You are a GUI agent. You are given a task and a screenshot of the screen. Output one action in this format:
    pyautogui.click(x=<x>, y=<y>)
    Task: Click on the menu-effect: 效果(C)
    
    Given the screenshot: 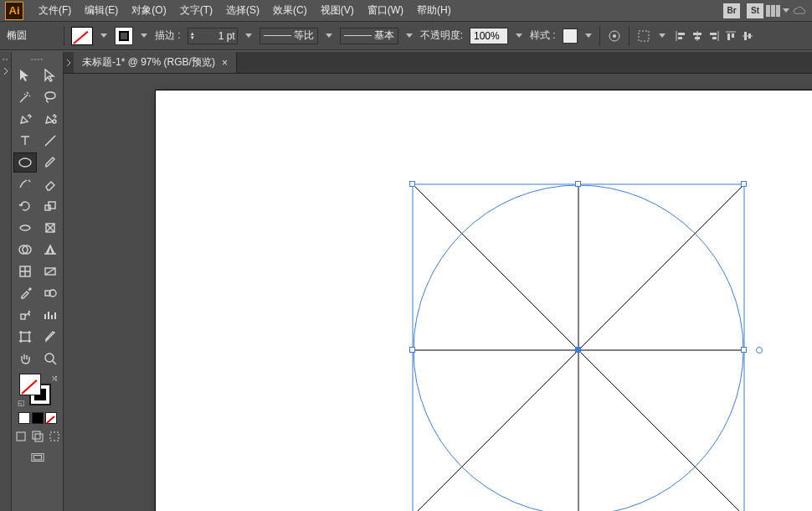 What is the action you would take?
    pyautogui.click(x=290, y=10)
    